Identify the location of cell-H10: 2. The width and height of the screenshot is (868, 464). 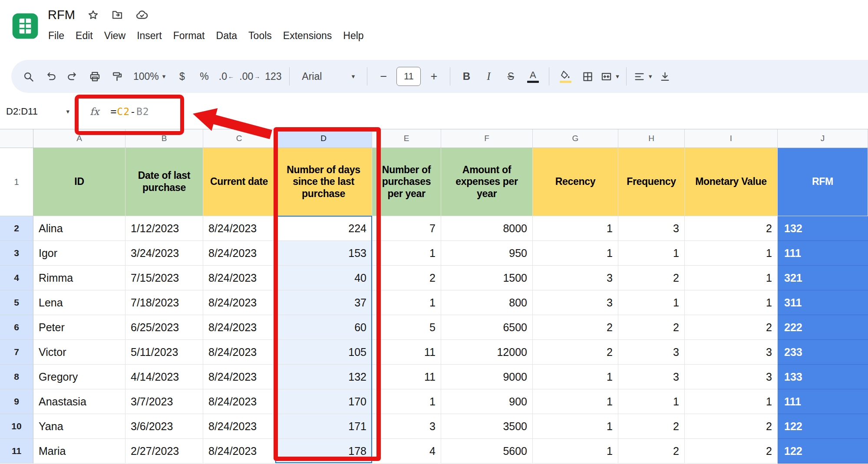
(651, 426).